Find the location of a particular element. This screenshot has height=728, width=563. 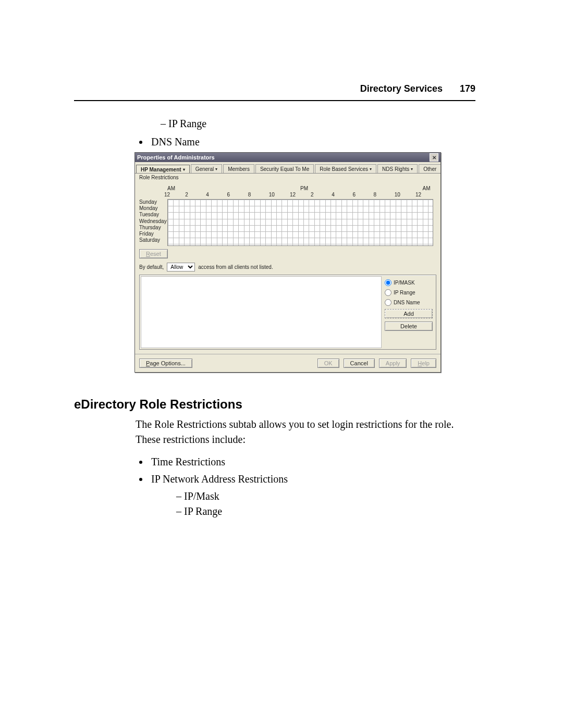

delete-button: Delete is located at coordinates (409, 326).